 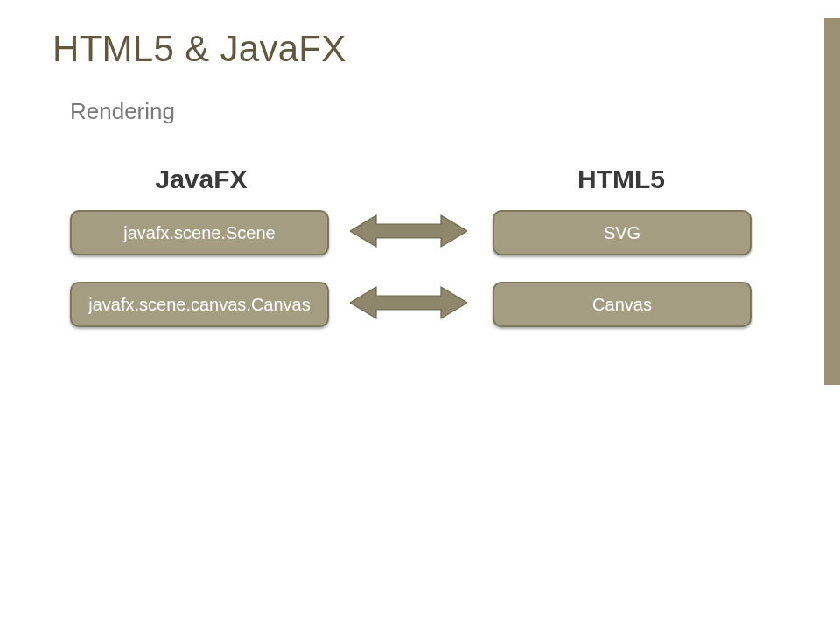 I want to click on box-javafx-canvas: javafx.scene.canvas.Canvas, so click(x=200, y=304).